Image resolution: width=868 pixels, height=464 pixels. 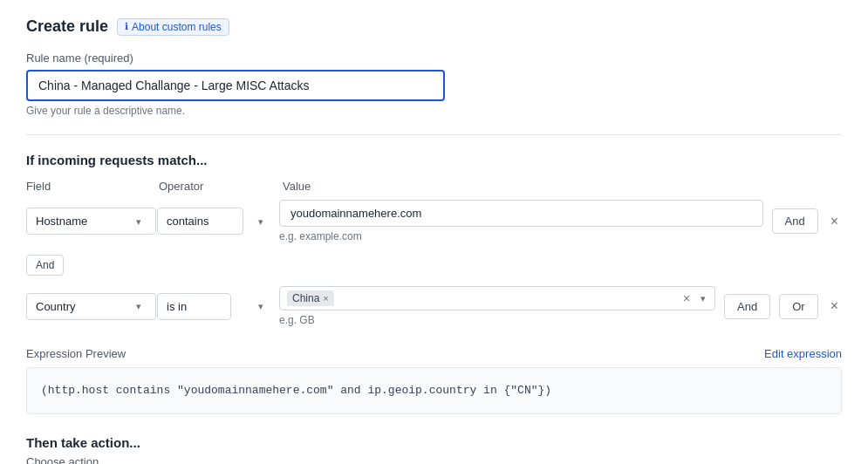 I want to click on field-select-1: Hostname Country IP Source Address URI P…, so click(x=91, y=222).